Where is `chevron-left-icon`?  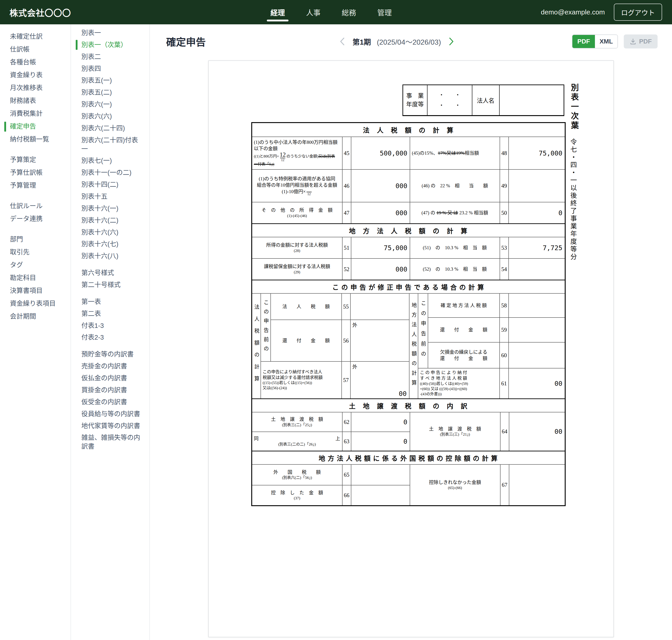
chevron-left-icon is located at coordinates (342, 42).